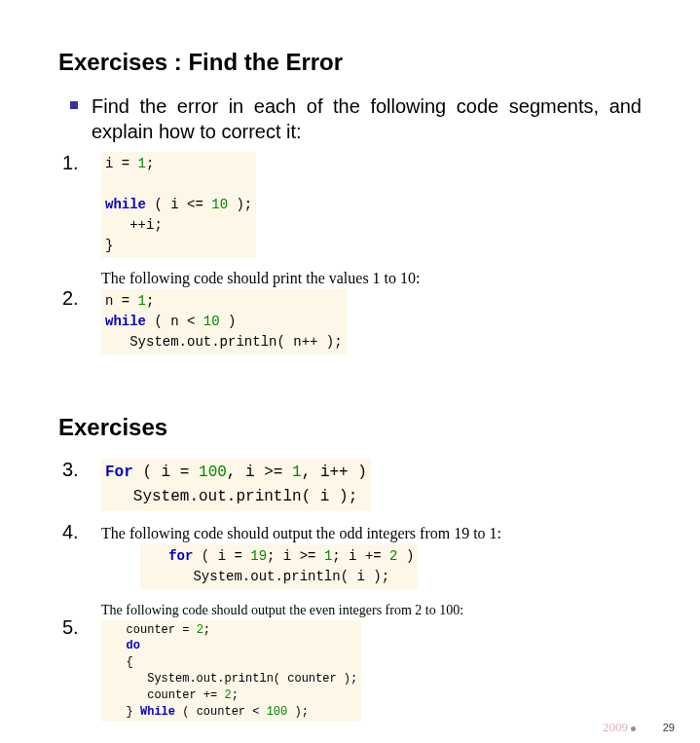  What do you see at coordinates (372, 204) in the screenshot?
I see `item-body: i = 1; while ( i <= 10 ); ++i; }` at bounding box center [372, 204].